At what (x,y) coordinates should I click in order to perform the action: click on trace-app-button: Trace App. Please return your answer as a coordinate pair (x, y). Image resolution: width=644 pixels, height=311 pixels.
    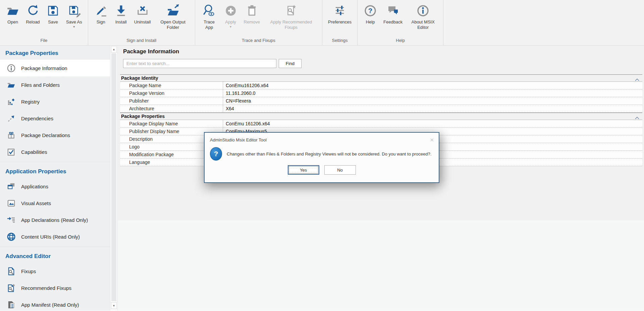
    Looking at the image, I should click on (209, 16).